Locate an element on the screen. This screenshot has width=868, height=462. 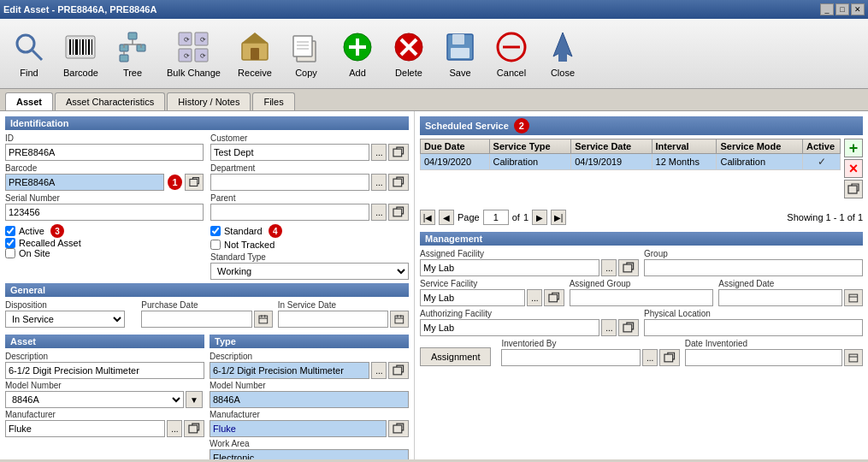
id-input is located at coordinates (104, 152).